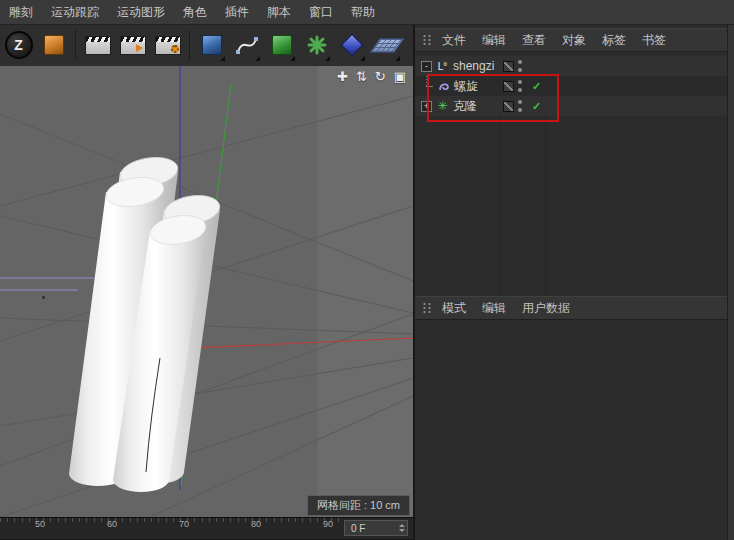  Describe the element at coordinates (614, 40) in the screenshot. I see `om-menu-tags: 标签` at that location.